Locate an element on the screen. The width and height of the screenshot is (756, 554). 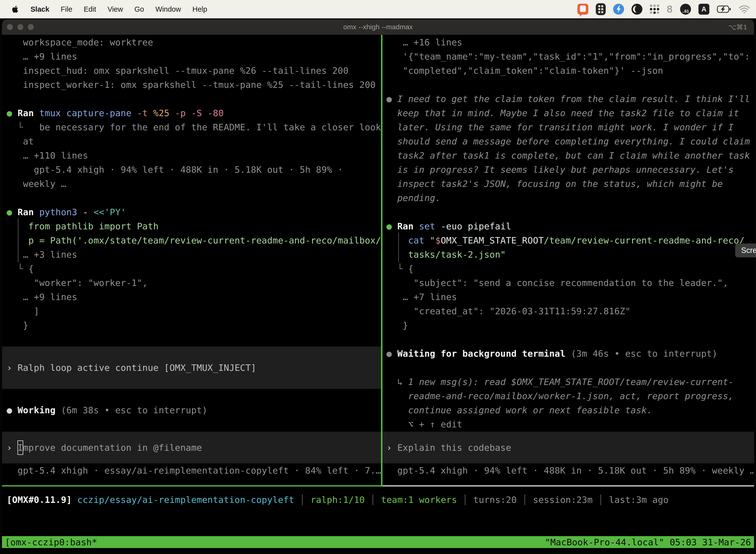
battery-icon is located at coordinates (724, 9).